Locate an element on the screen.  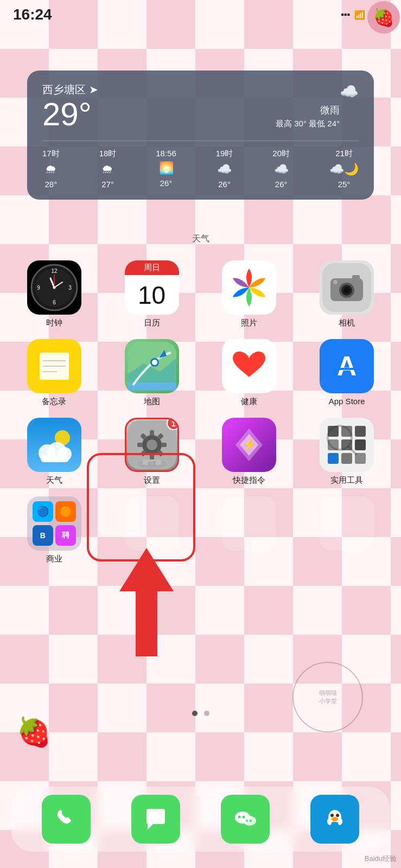
page-dot-inactive is located at coordinates (207, 713).